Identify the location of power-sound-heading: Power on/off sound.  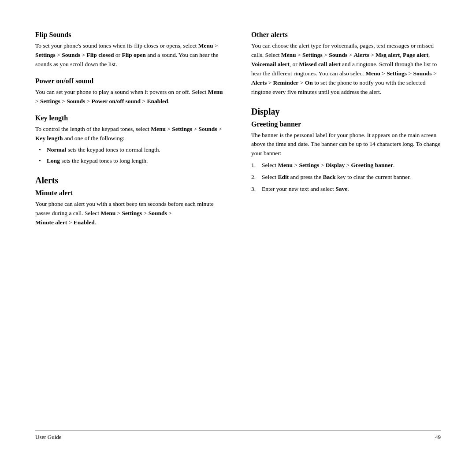
(130, 81).